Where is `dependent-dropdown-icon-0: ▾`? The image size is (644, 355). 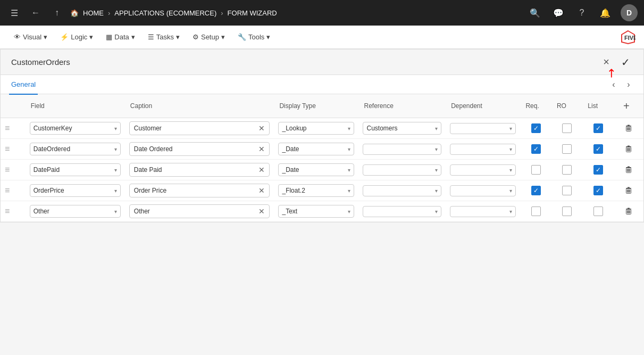
dependent-dropdown-icon-0: ▾ is located at coordinates (511, 129).